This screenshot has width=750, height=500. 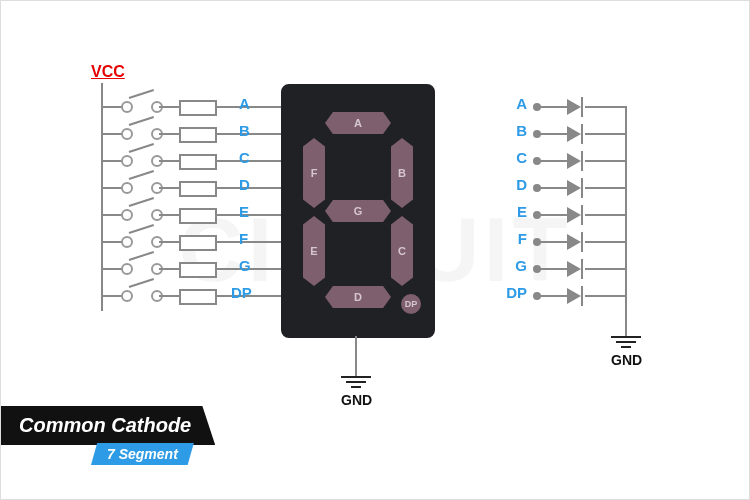 I want to click on segment-e: E, so click(x=314, y=251).